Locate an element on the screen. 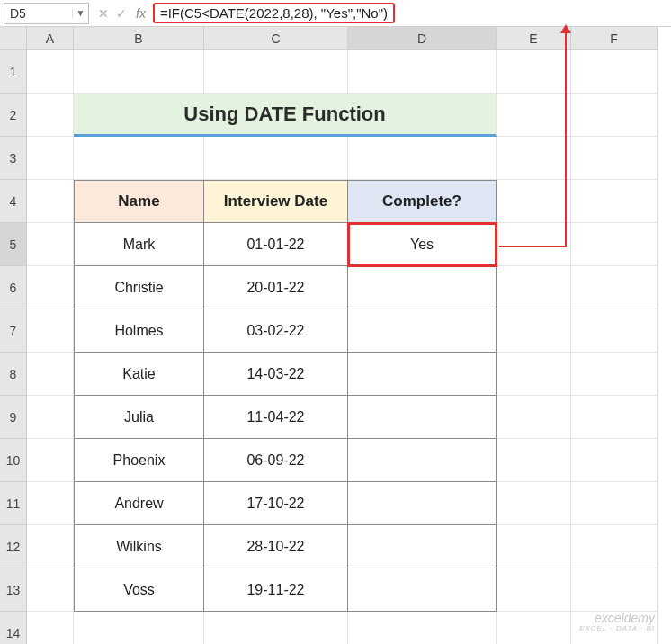 Image resolution: width=671 pixels, height=644 pixels. cell-C12: 28-10-22 is located at coordinates (276, 547).